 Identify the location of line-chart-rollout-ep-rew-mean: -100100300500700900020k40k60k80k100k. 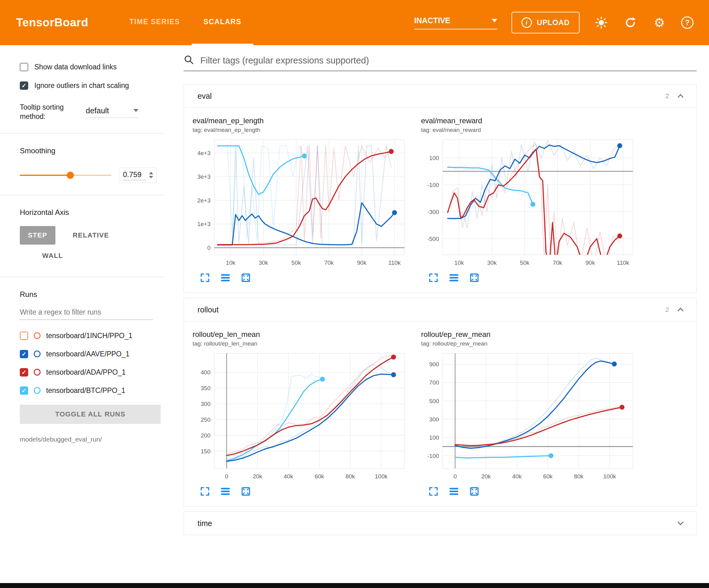
(529, 415).